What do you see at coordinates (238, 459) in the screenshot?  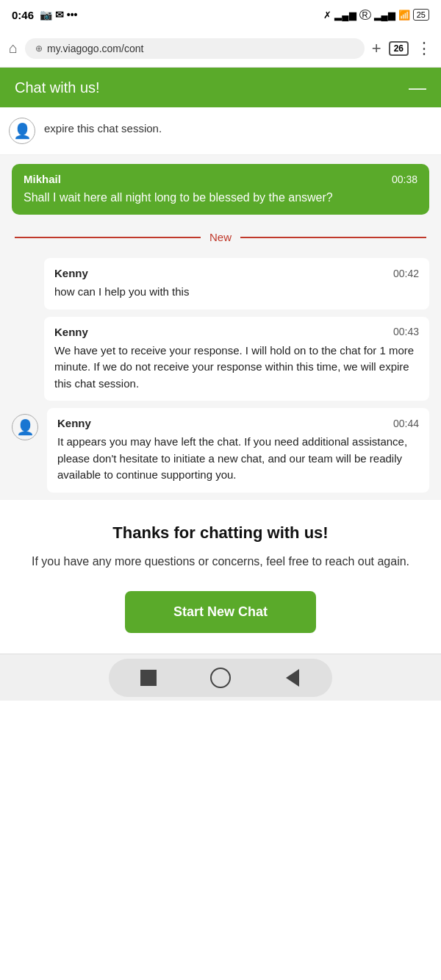 I see `kenny-text-3: It appears you may have left the chat. I…` at bounding box center [238, 459].